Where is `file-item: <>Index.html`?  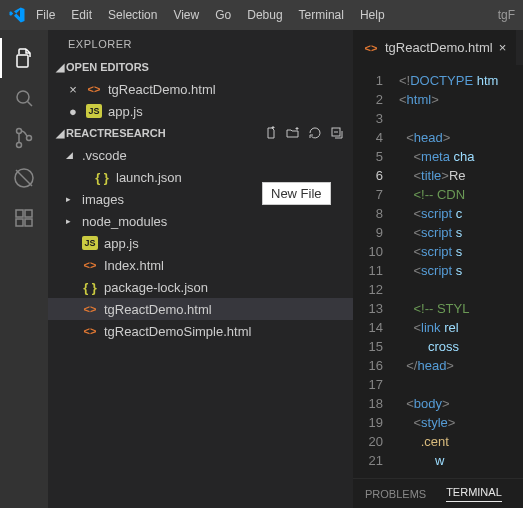
file-item: <>Index.html is located at coordinates (200, 265).